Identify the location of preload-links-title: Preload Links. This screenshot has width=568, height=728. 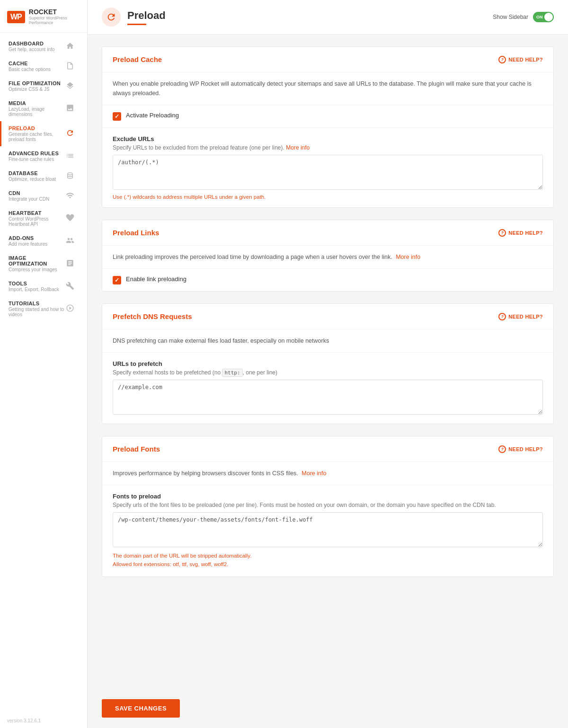
(136, 233).